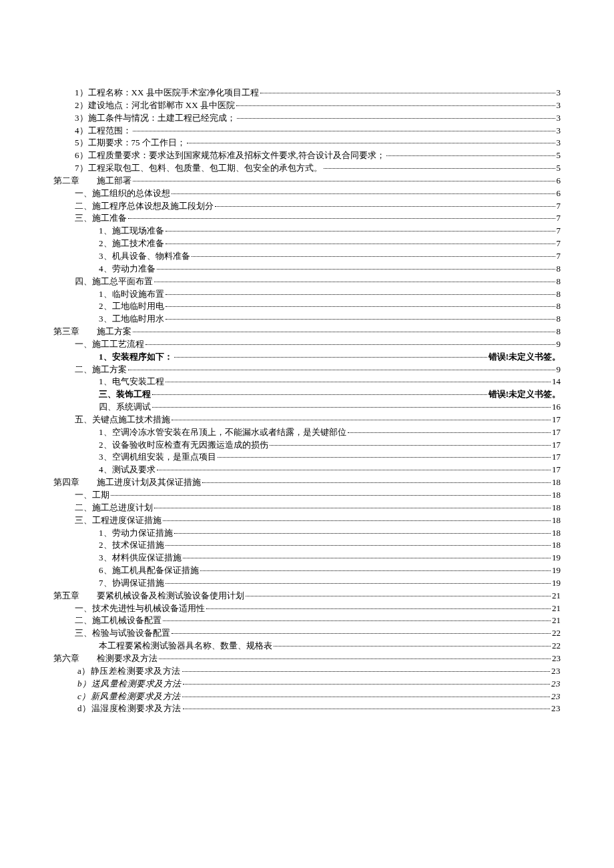 The width and height of the screenshot is (614, 868). Describe the element at coordinates (307, 256) in the screenshot. I see `toc-entry: 3、机具设备、物料准备7` at that location.